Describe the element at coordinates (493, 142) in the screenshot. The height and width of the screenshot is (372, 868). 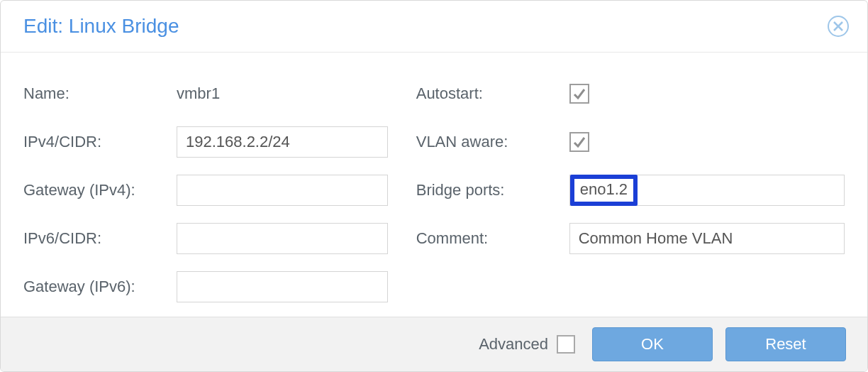
I see `vlan-aware-label: VLAN aware:` at that location.